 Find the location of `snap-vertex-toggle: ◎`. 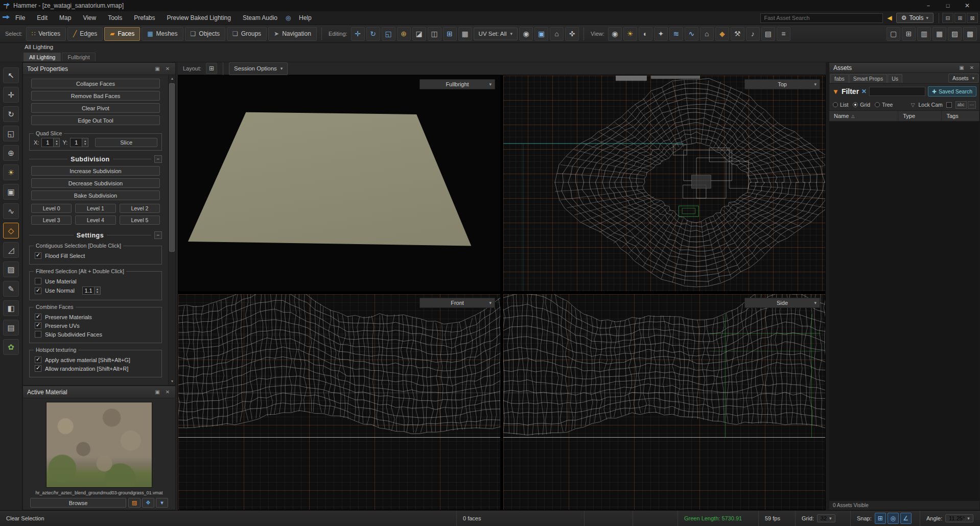

snap-vertex-toggle: ◎ is located at coordinates (893, 518).